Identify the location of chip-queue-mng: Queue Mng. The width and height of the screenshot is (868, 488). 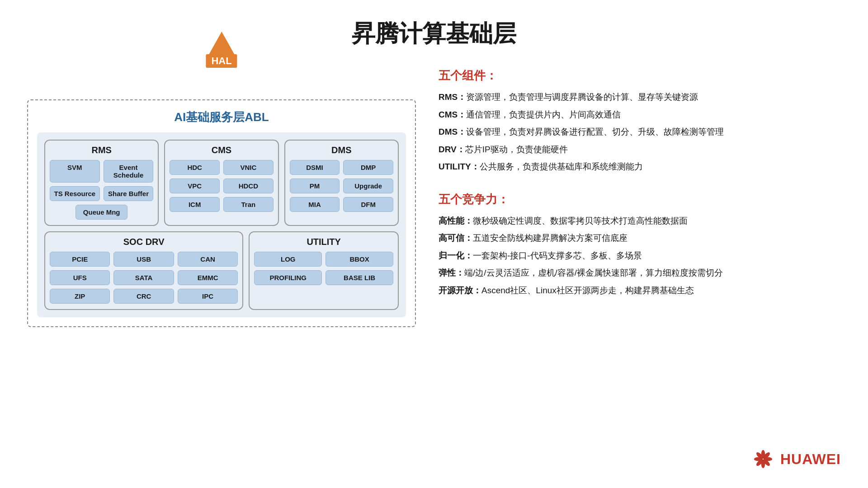
(101, 212).